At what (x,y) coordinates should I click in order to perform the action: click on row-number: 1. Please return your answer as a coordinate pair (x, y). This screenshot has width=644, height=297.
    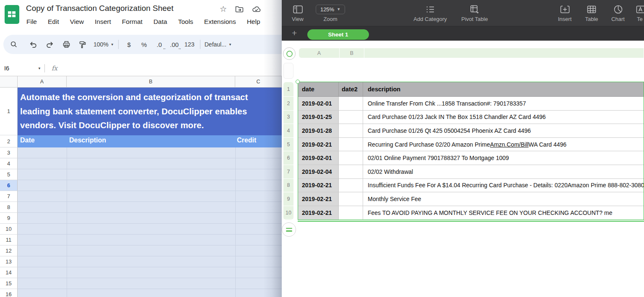
    Looking at the image, I should click on (288, 90).